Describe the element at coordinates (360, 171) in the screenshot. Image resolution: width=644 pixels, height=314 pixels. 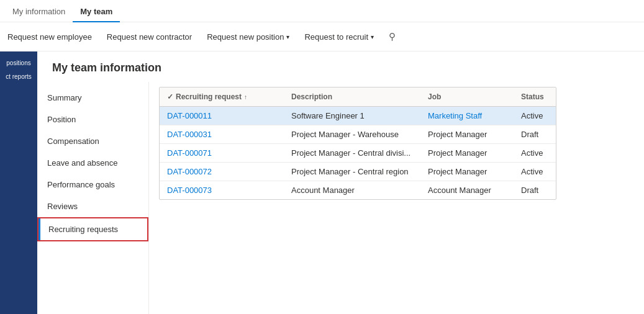
I see `row-description: Project Manager - Central region` at that location.